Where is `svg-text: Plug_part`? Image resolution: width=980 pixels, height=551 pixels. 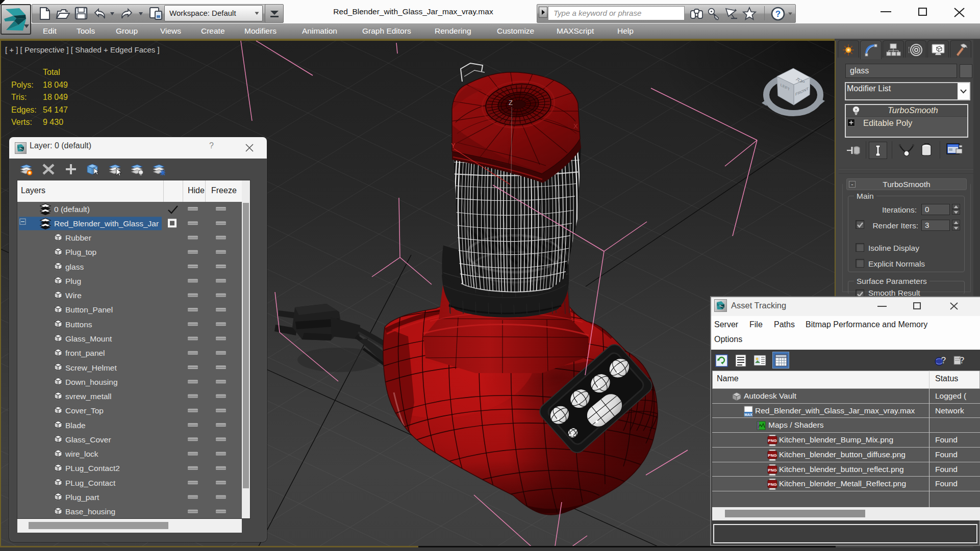
svg-text: Plug_part is located at coordinates (83, 497).